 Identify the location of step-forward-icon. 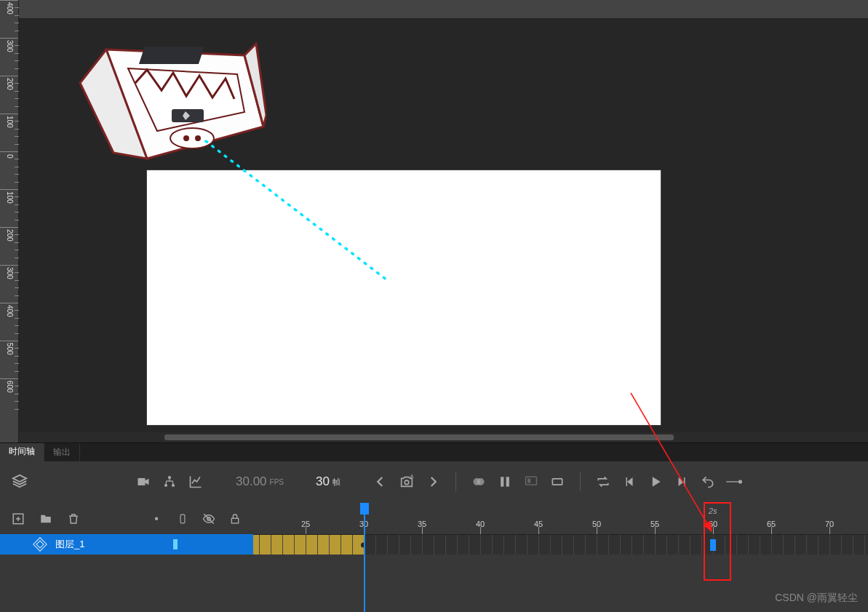
(682, 482).